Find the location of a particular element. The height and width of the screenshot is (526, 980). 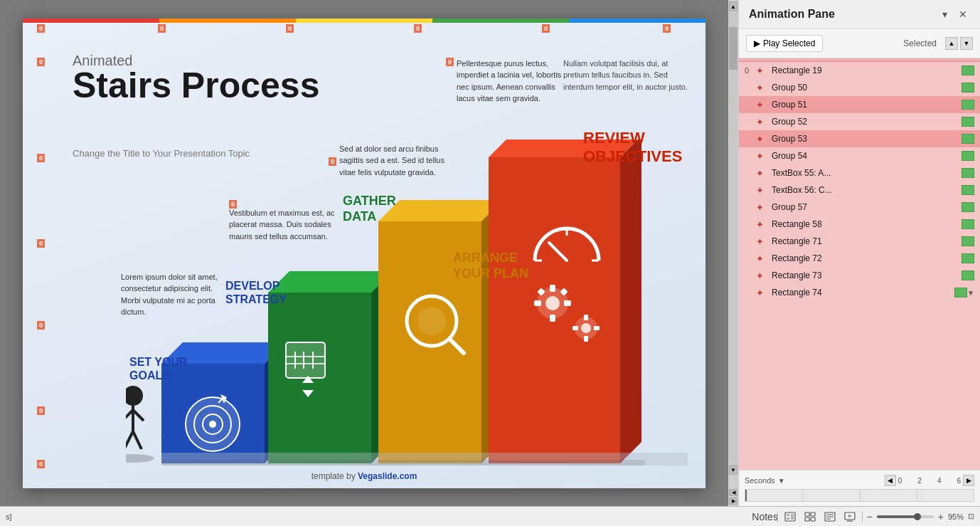

marker-left-5: 0 is located at coordinates (41, 411).